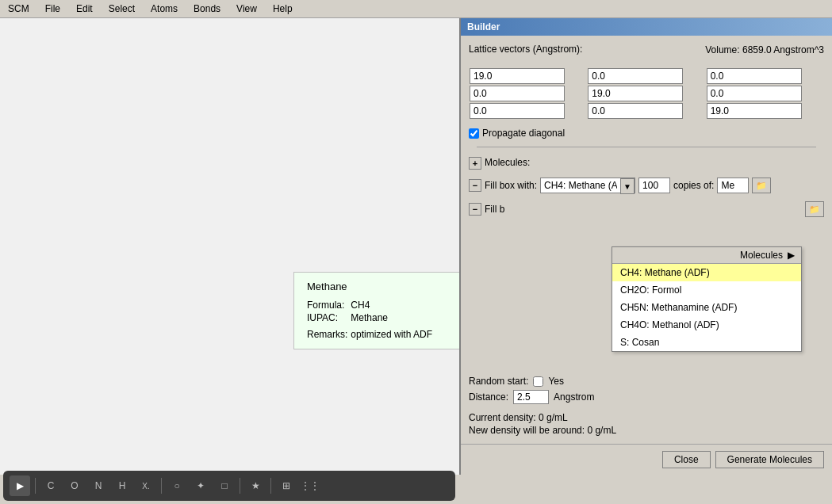 Image resolution: width=832 pixels, height=504 pixels. I want to click on builder-bottom: Random start: Yes Distance: Angstrom Cur…, so click(646, 407).